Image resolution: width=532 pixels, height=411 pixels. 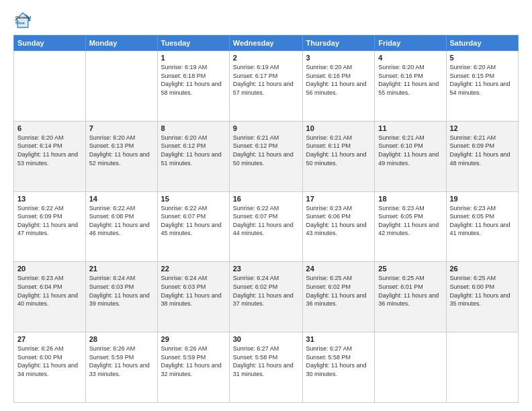 I want to click on day-number: 26, so click(x=482, y=269).